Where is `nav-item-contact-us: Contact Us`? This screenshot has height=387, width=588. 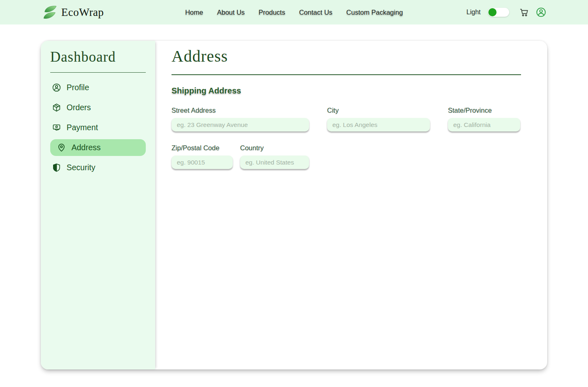 nav-item-contact-us: Contact Us is located at coordinates (316, 12).